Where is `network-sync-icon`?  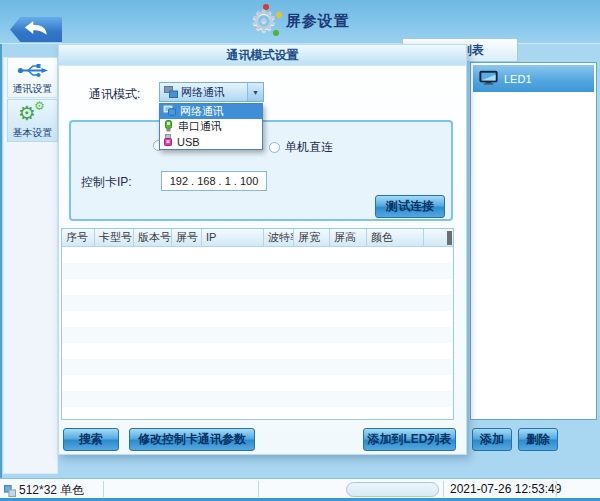 network-sync-icon is located at coordinates (170, 112).